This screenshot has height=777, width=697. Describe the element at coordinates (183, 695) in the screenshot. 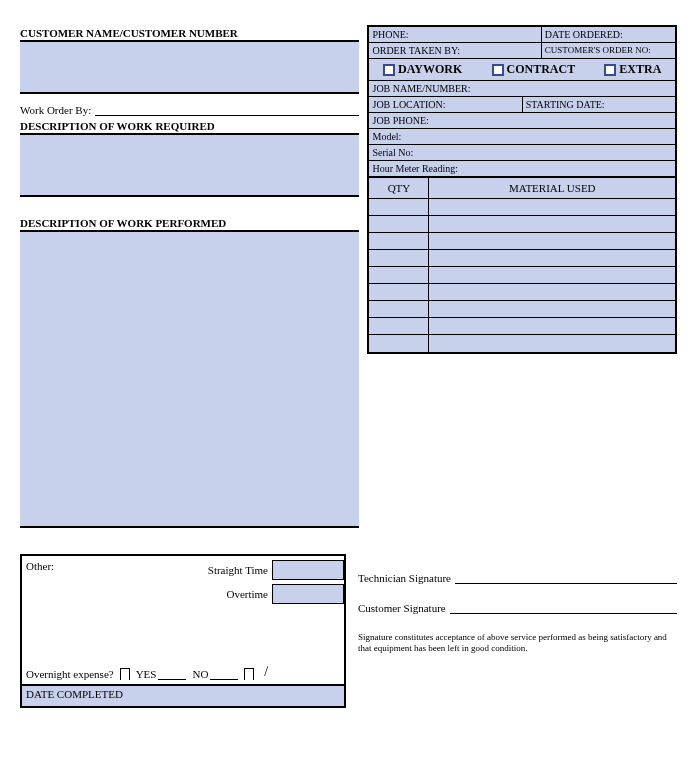

I see `date-completed-cell: DATE COMPLETED` at that location.